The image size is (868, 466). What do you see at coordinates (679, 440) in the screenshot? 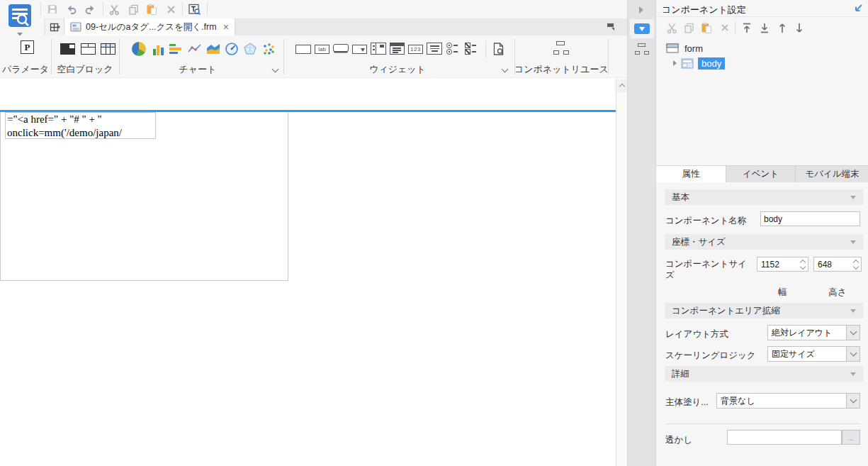
I see `watermark-label: 透かし` at bounding box center [679, 440].